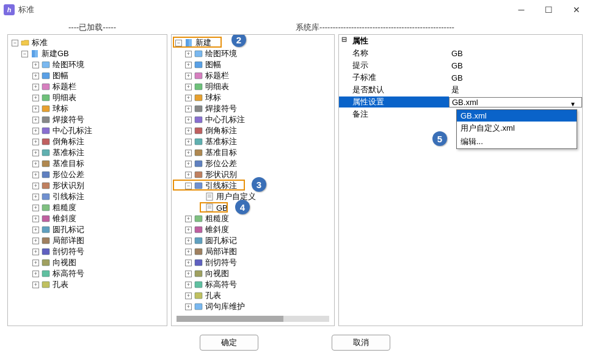 The image size is (590, 364). What do you see at coordinates (87, 219) in the screenshot?
I see `tree-item: +锥斜度` at bounding box center [87, 219].